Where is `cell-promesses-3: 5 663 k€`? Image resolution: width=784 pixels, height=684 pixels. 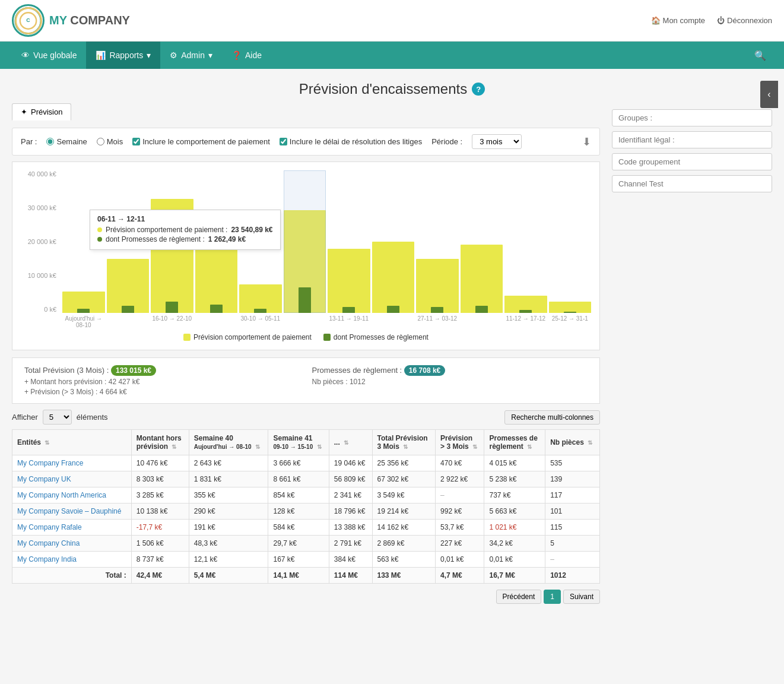 cell-promesses-3: 5 663 k€ is located at coordinates (515, 512).